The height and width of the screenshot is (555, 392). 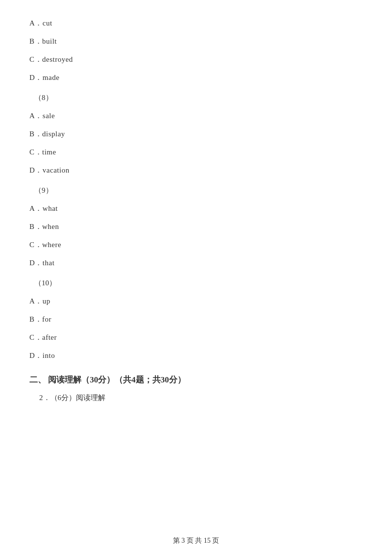 What do you see at coordinates (196, 263) in the screenshot?
I see `q9-option-d: D．that` at bounding box center [196, 263].